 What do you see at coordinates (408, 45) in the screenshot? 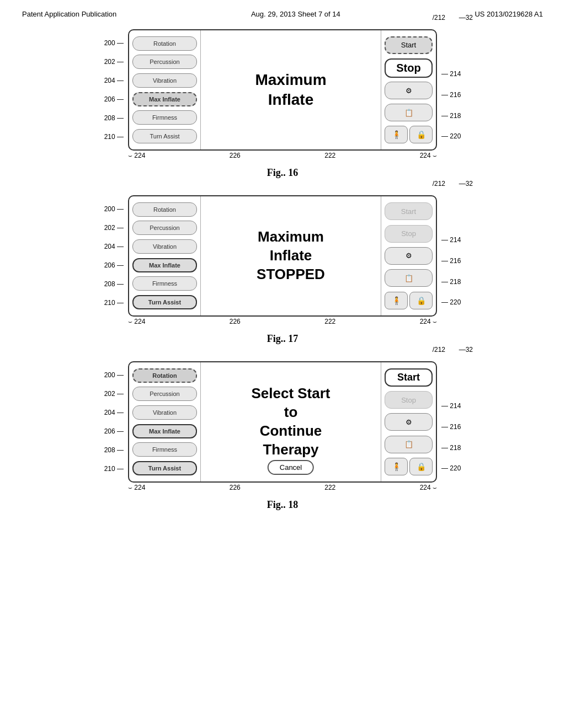
I see `start-button-dotted: Start` at bounding box center [408, 45].